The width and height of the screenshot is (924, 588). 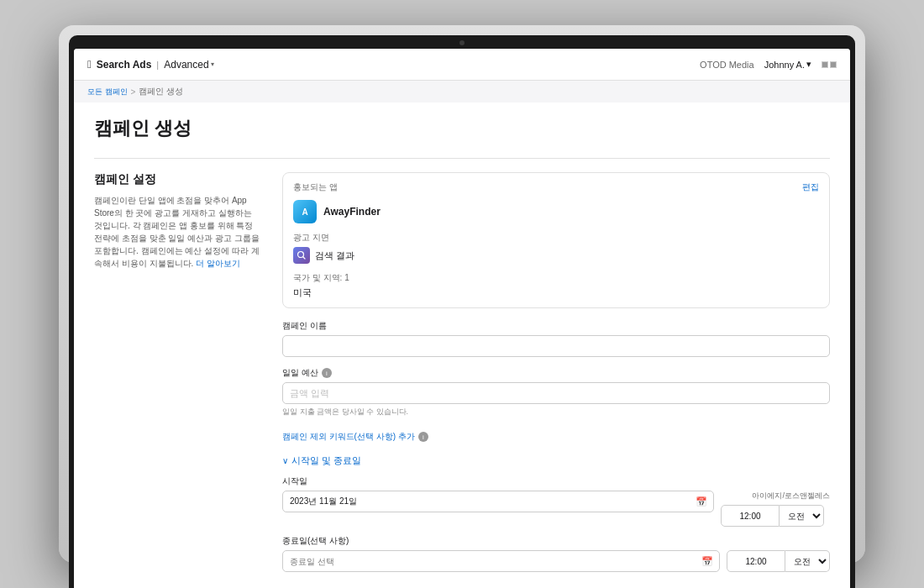 I want to click on date-section-title: 시작일 및 종료일, so click(x=326, y=460).